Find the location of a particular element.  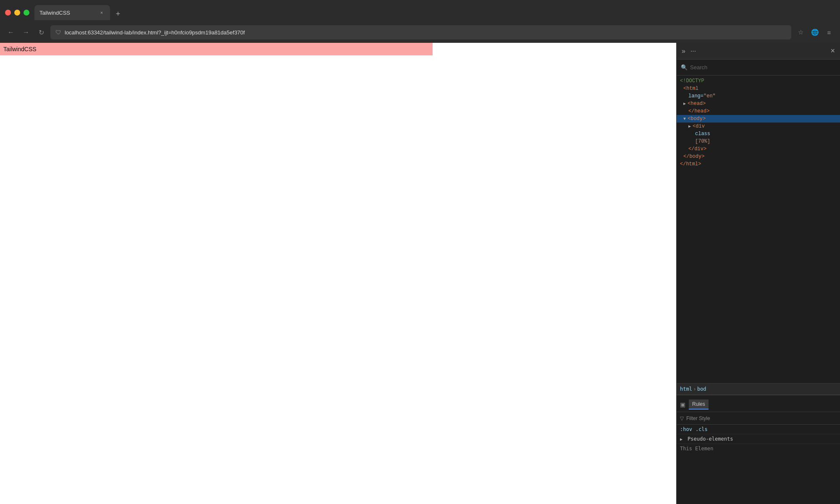

dom-line-html-close: </html> is located at coordinates (759, 164).